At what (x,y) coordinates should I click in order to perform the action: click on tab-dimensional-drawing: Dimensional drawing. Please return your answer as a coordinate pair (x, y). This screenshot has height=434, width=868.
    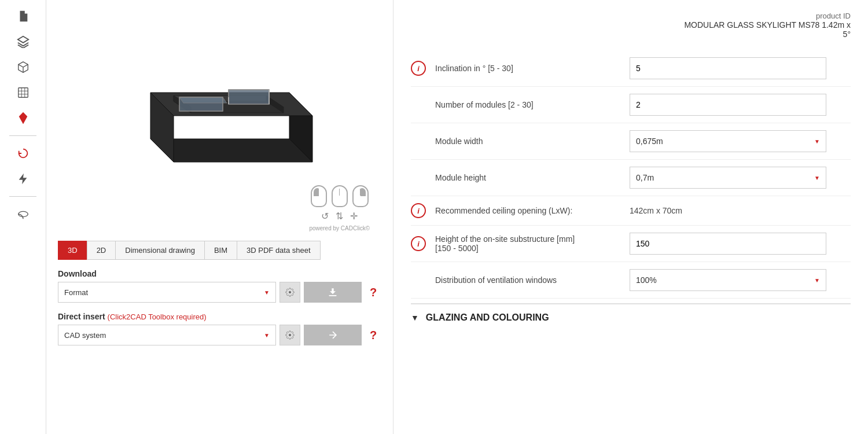
    Looking at the image, I should click on (160, 250).